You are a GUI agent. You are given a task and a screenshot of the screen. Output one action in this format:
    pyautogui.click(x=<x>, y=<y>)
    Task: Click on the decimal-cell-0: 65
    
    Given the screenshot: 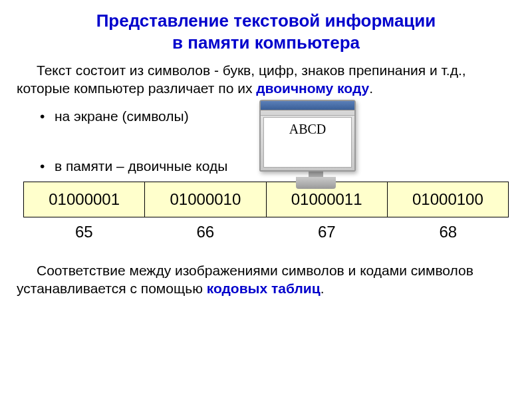 What is the action you would take?
    pyautogui.click(x=84, y=232)
    